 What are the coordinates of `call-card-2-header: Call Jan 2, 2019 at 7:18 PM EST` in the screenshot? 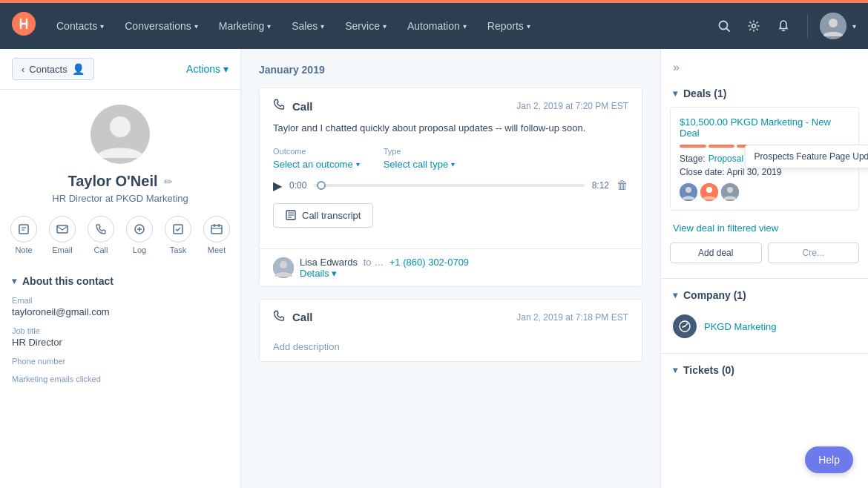 It's located at (451, 316).